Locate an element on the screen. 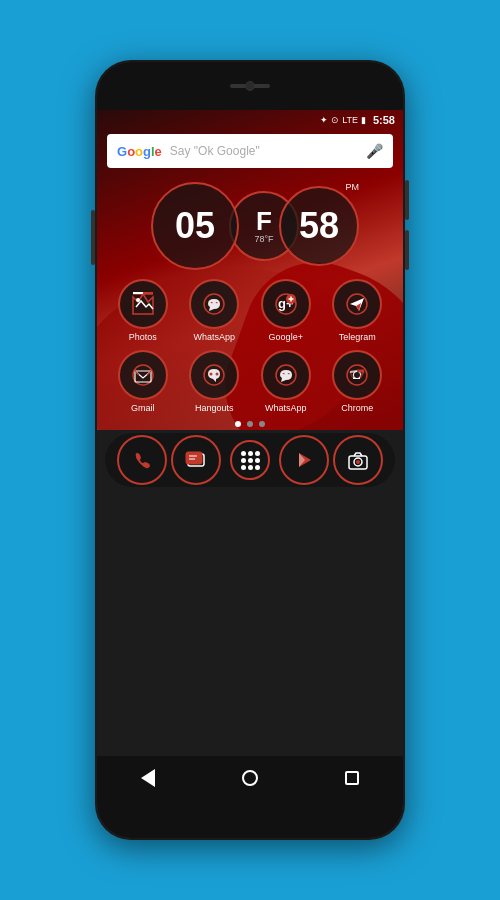  gmail-label: Gmail is located at coordinates (143, 408).